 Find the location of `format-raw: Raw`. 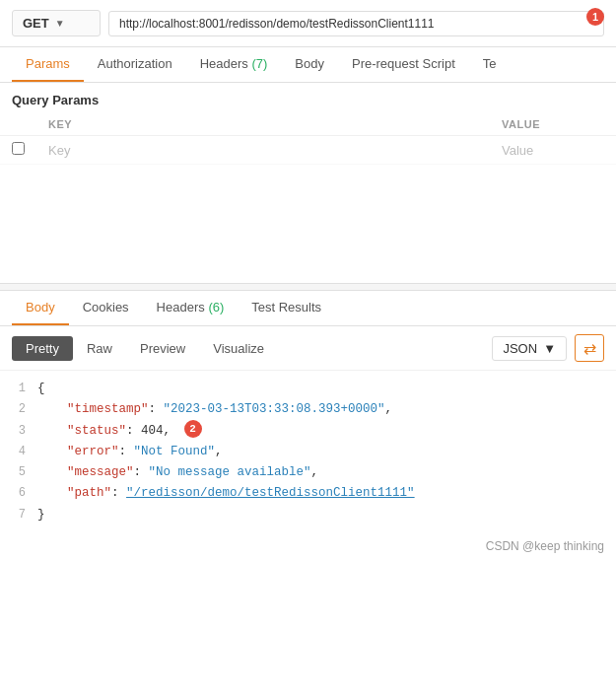

format-raw: Raw is located at coordinates (100, 349).